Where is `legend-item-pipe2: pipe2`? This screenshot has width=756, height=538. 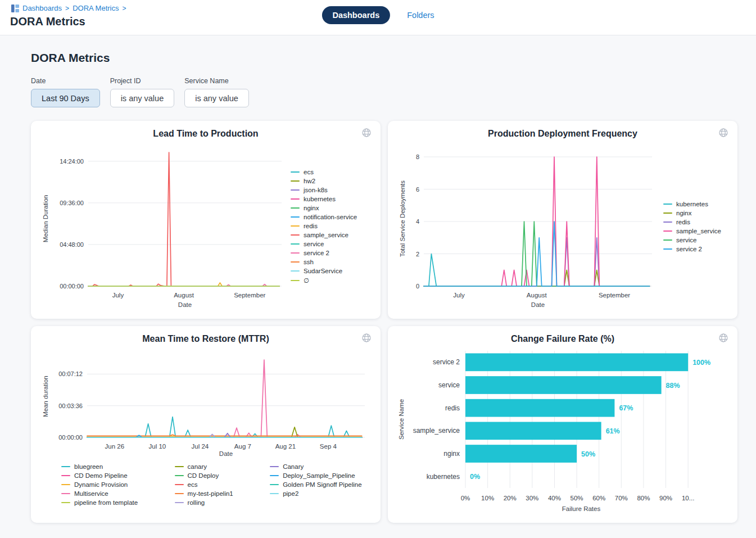 legend-item-pipe2: pipe2 is located at coordinates (319, 494).